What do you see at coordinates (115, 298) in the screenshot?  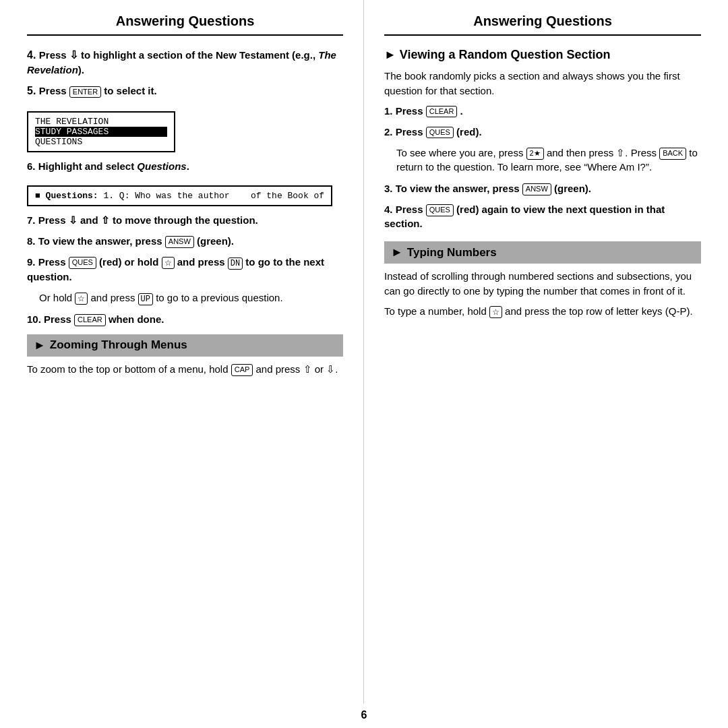 I see `step-9-sub-and: and press` at bounding box center [115, 298].